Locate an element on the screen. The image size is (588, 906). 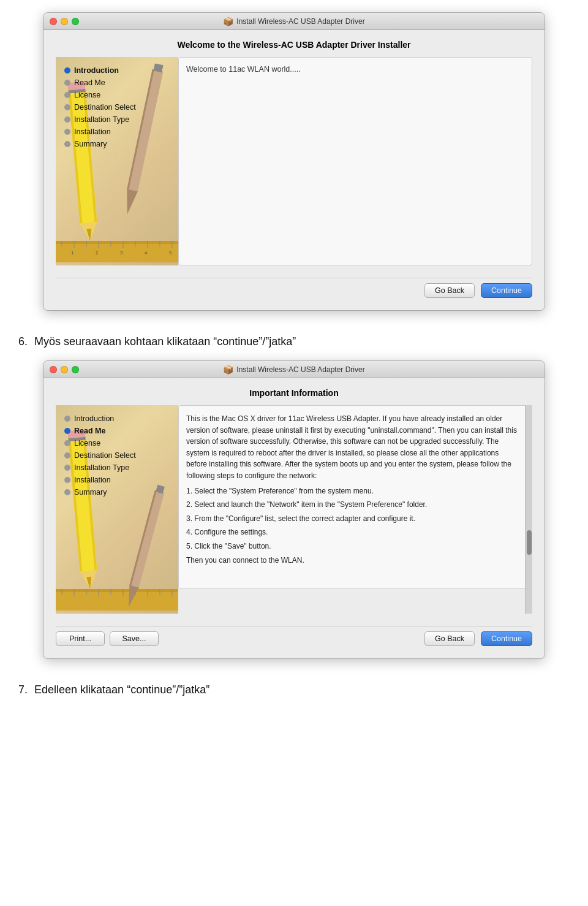
sidebar-item-2-destination: Destination Select is located at coordinates (117, 455).